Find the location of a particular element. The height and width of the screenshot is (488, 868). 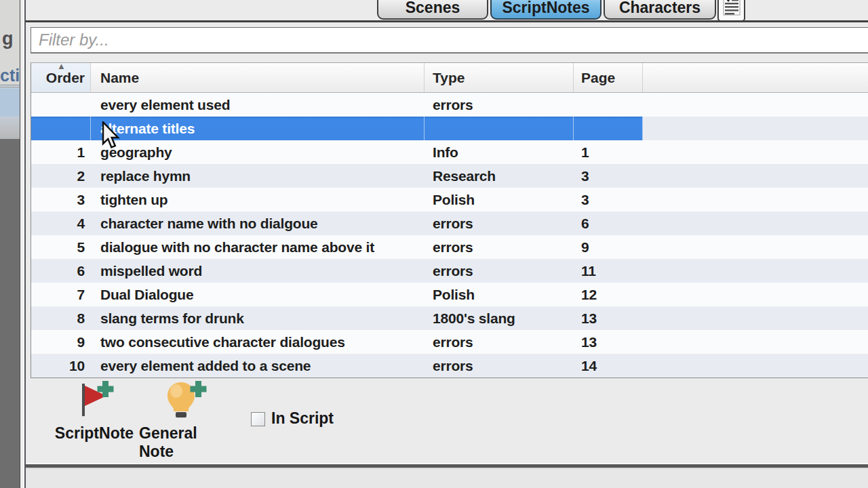

add-general-note-button: General Note is located at coordinates (186, 420).